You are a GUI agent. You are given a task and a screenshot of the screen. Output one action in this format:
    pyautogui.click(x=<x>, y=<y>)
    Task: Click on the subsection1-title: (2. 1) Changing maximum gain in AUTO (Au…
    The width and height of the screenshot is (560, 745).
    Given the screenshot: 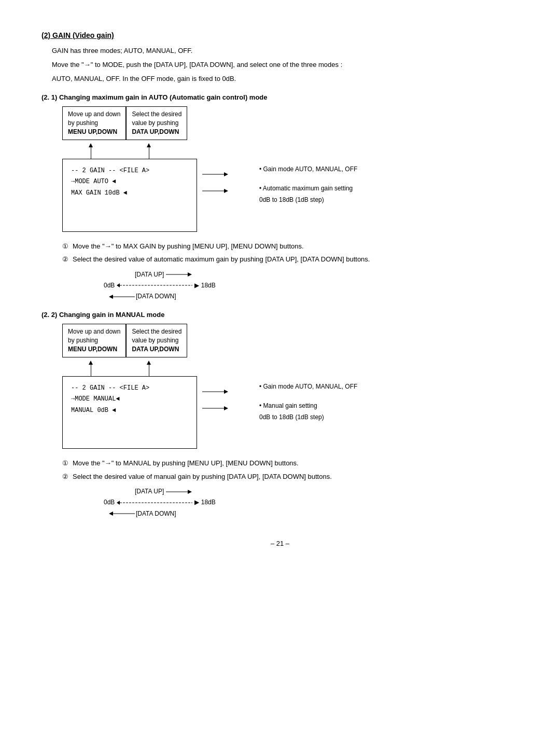 What is the action you would take?
    pyautogui.click(x=280, y=98)
    